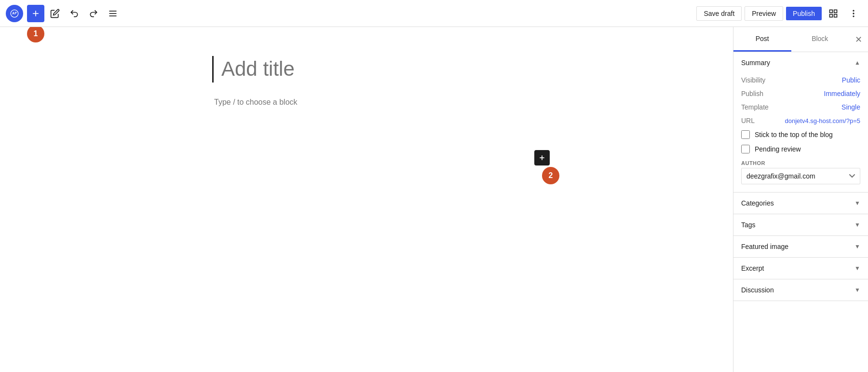 The height and width of the screenshot is (372, 868). What do you see at coordinates (800, 203) in the screenshot?
I see `categories-panel-header: Categories ▼` at bounding box center [800, 203].